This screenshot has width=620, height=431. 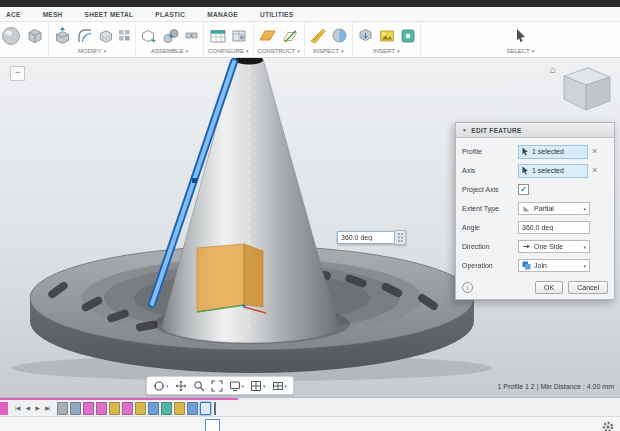 What do you see at coordinates (584, 90) in the screenshot?
I see `view-cube` at bounding box center [584, 90].